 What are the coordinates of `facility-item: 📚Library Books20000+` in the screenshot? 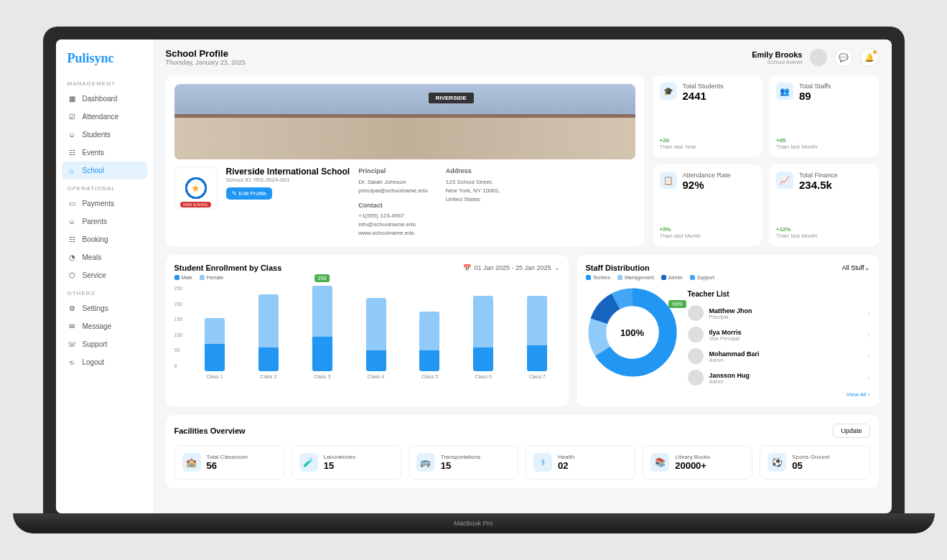 It's located at (698, 462).